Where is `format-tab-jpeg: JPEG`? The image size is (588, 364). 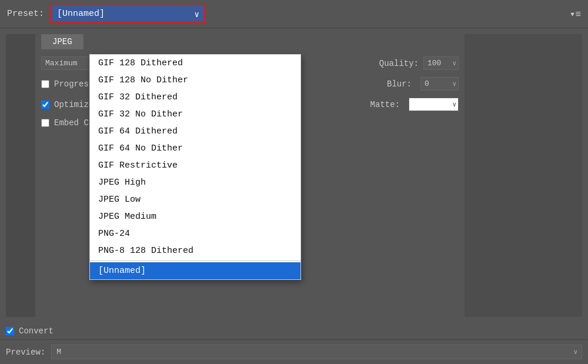
format-tab-jpeg: JPEG is located at coordinates (62, 42).